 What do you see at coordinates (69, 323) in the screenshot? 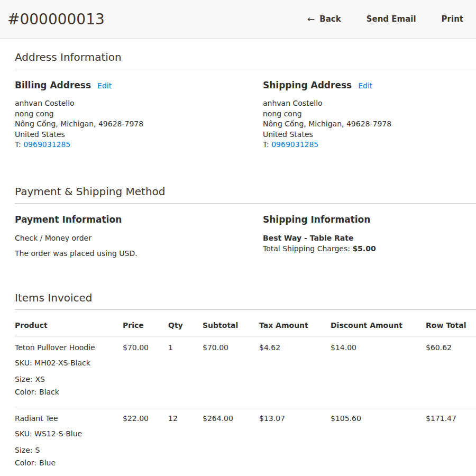
I see `col-header-product: Product` at bounding box center [69, 323].